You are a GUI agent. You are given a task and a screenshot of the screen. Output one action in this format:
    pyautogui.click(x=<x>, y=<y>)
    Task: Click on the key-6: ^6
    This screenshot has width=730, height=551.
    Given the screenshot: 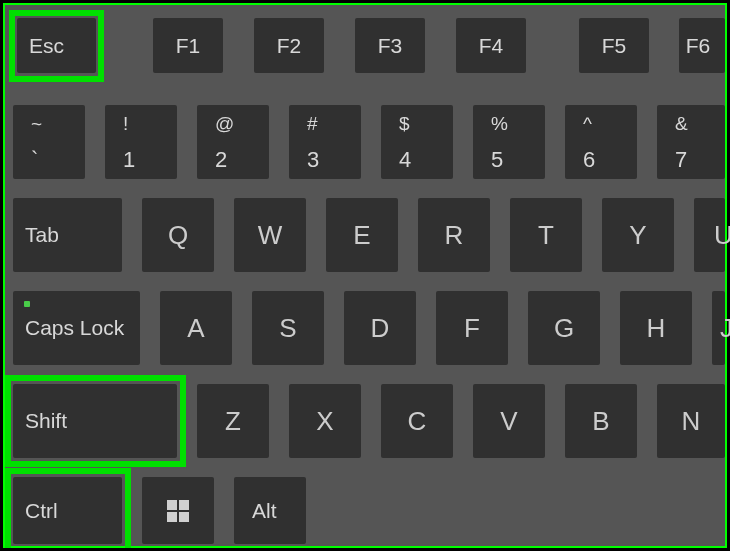 What is the action you would take?
    pyautogui.click(x=601, y=142)
    